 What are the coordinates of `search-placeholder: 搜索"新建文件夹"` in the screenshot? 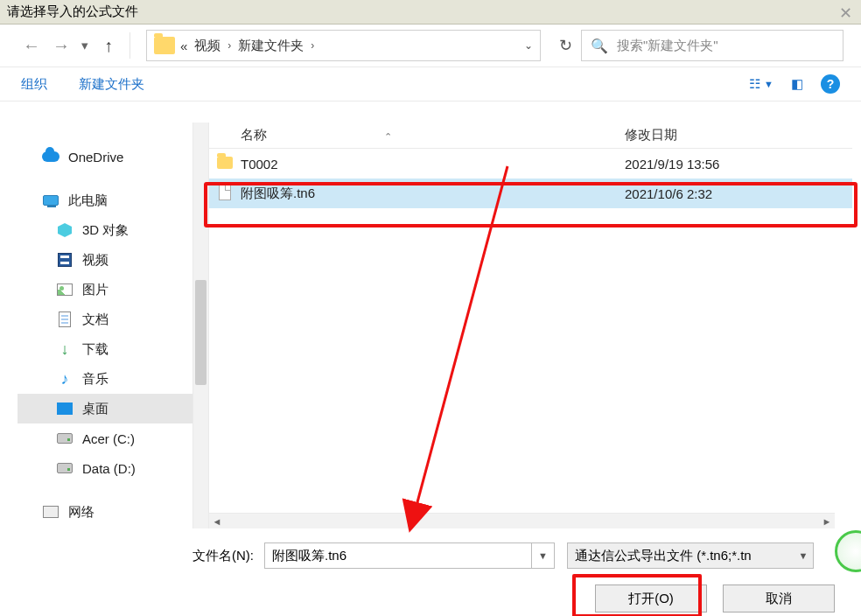 It's located at (668, 46).